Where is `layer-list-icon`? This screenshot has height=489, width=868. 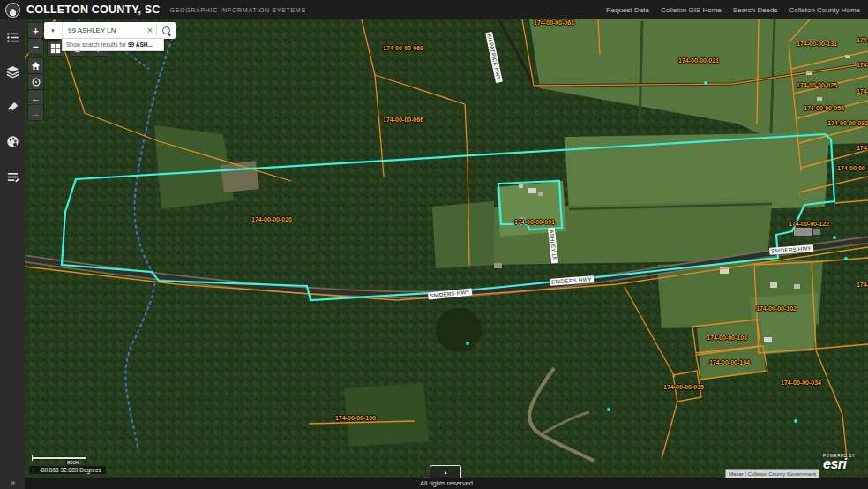
layer-list-icon is located at coordinates (12, 177).